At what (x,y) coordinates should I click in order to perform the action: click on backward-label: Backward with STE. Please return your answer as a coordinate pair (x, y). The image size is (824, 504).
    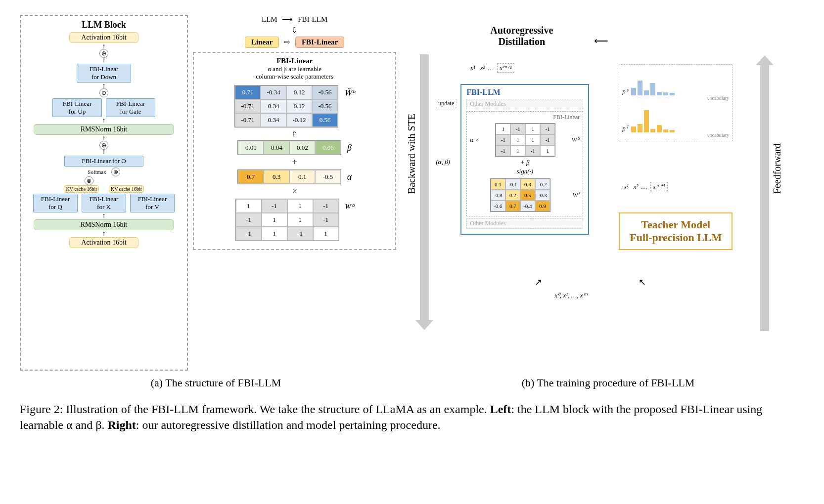
    Looking at the image, I should click on (412, 154).